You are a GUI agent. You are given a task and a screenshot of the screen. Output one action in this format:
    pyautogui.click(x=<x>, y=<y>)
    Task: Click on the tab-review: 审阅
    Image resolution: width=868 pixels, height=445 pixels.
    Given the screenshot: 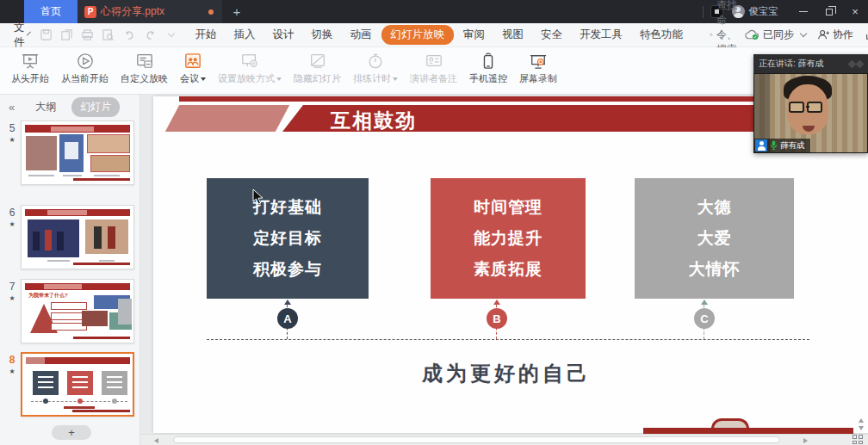 What is the action you would take?
    pyautogui.click(x=474, y=34)
    